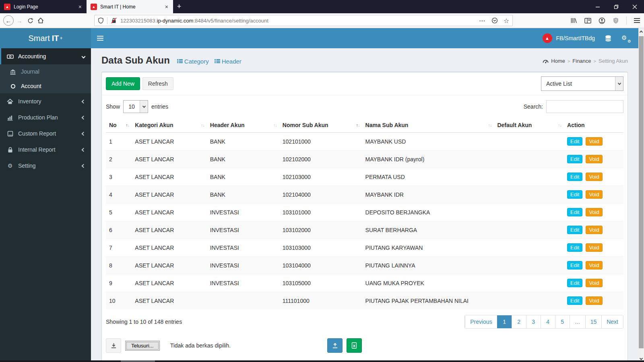 The height and width of the screenshot is (362, 644). What do you see at coordinates (481, 322) in the screenshot?
I see `pagination-item: Previous` at bounding box center [481, 322].